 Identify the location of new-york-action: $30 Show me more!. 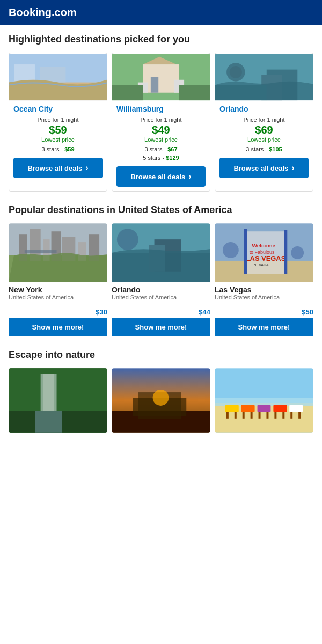
(58, 321).